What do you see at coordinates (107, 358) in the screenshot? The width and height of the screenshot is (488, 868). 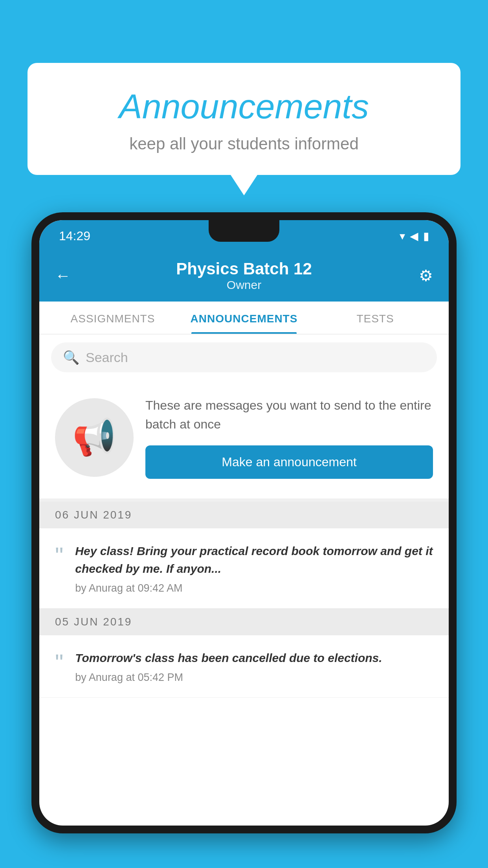 I see `search-placeholder: Search` at bounding box center [107, 358].